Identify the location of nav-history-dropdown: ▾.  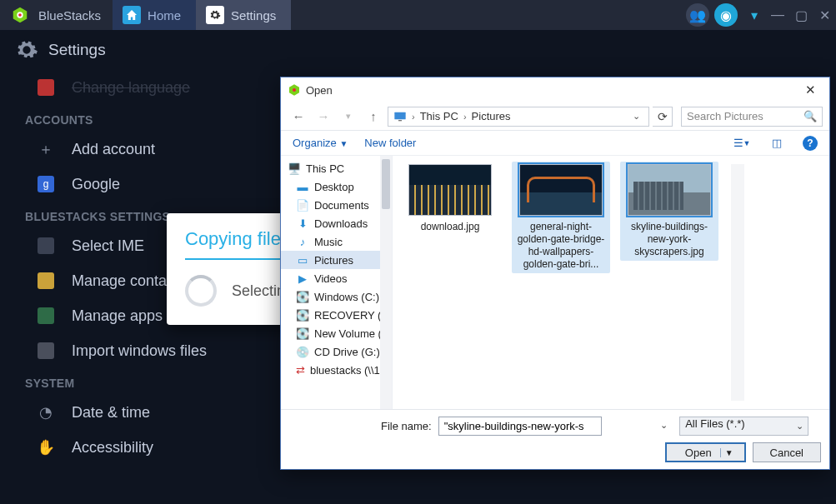
(348, 117).